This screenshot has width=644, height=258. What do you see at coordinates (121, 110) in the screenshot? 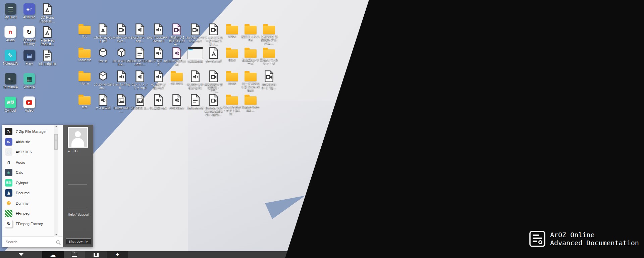
I see `file-label: 600px-CRS-…` at bounding box center [121, 110].